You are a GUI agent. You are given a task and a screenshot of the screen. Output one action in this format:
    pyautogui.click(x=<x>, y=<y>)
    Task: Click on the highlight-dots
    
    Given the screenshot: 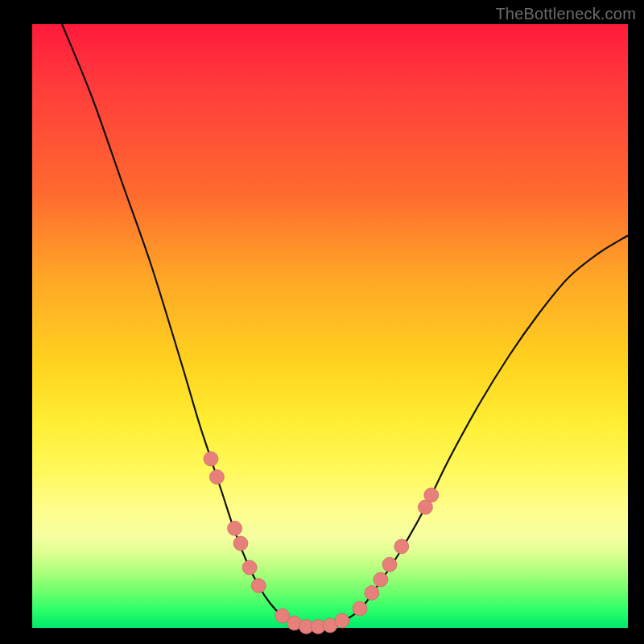 What is the action you would take?
    pyautogui.click(x=321, y=543)
    